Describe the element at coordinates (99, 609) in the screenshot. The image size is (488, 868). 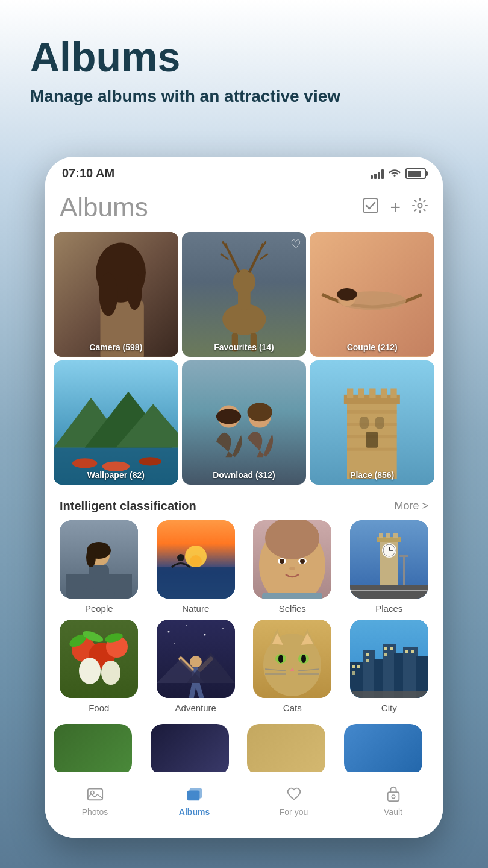
I see `class-people-label: People` at that location.